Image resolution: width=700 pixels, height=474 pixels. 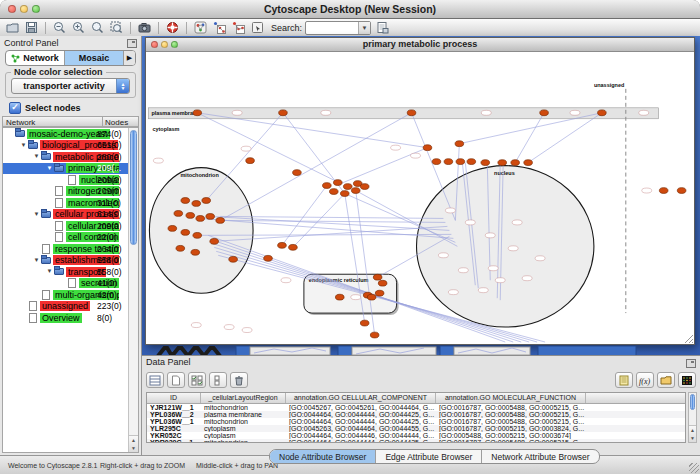 What do you see at coordinates (511, 398) in the screenshot?
I see `column-header: annotation.GO MOLECULAR_FUNCTION` at bounding box center [511, 398].